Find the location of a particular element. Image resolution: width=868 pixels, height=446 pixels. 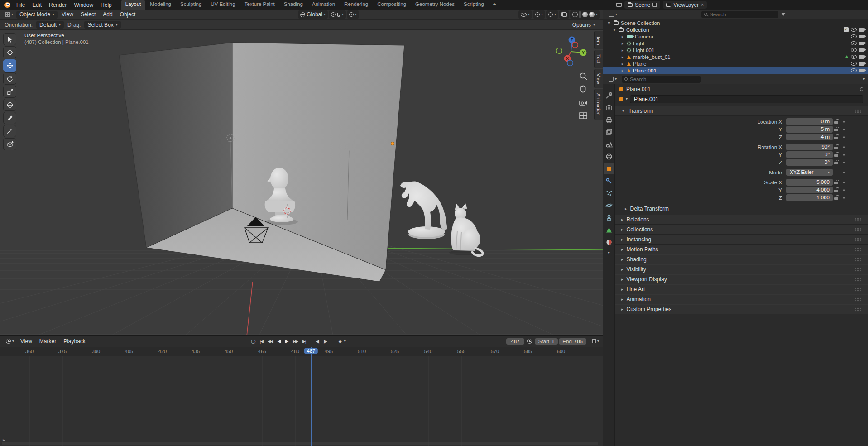

transform-panel-header: ▼ Transform is located at coordinates (742, 111).